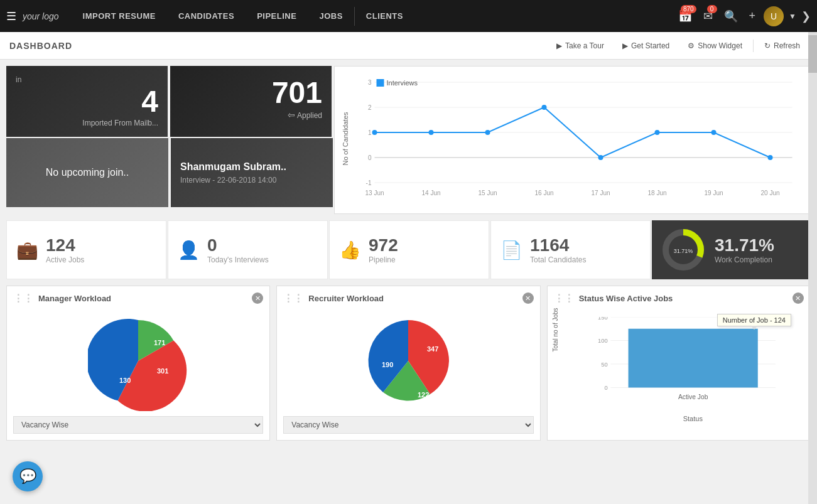 The image size is (817, 504). Describe the element at coordinates (369, 183) in the screenshot. I see `svg-text: -1` at that location.